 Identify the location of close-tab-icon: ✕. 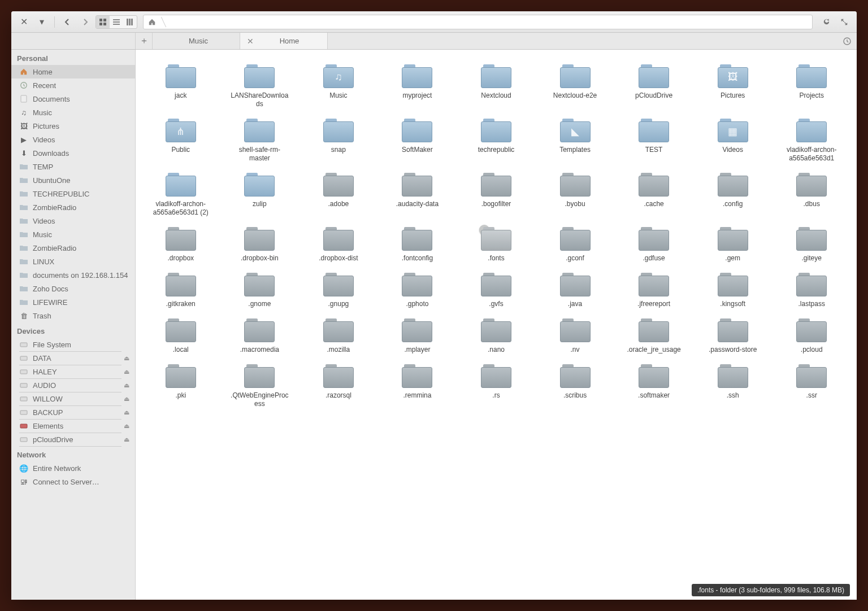
(250, 41).